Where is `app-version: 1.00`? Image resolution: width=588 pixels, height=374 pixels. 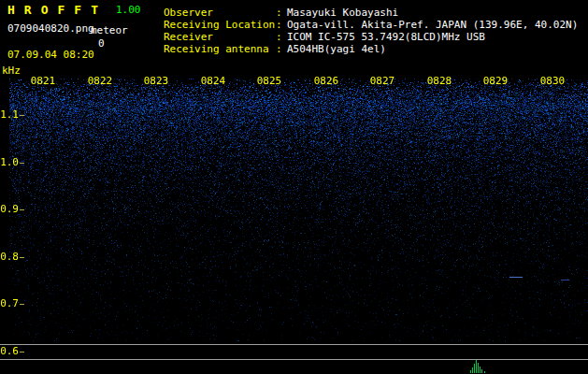 app-version: 1.00 is located at coordinates (129, 9).